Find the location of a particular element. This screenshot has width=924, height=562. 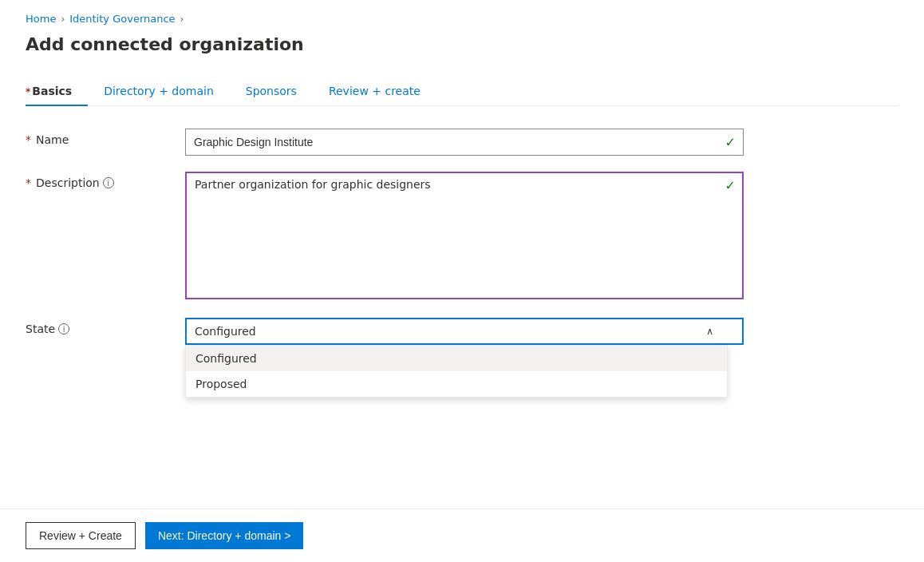

basics-required-star: * is located at coordinates (28, 92).